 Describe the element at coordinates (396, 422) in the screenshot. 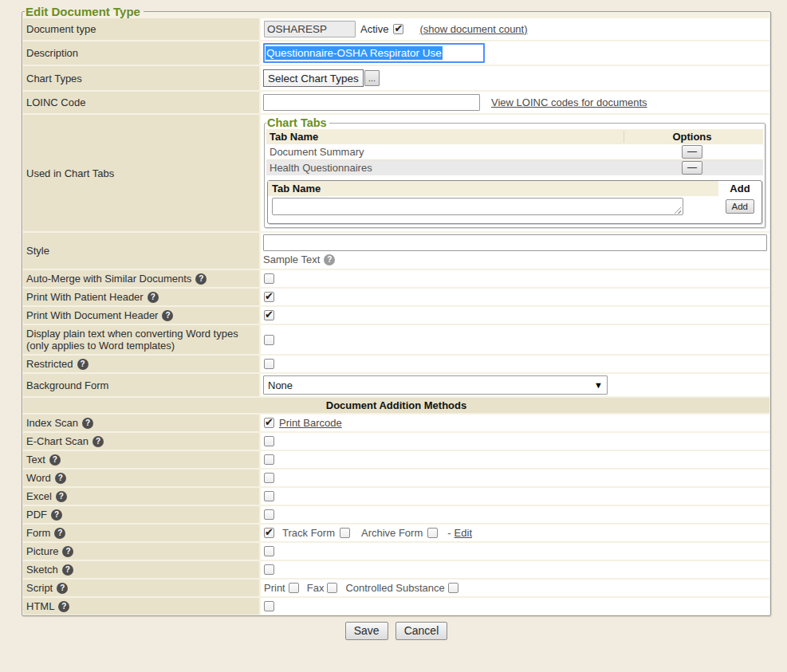

I see `row-index-scan: Index Scan? Print Barcode` at that location.